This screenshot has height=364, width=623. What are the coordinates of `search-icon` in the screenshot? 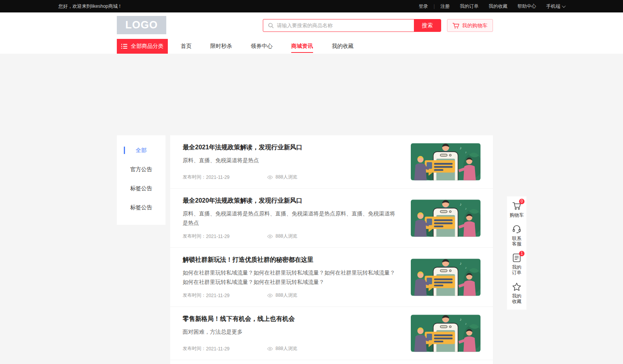 It's located at (271, 26).